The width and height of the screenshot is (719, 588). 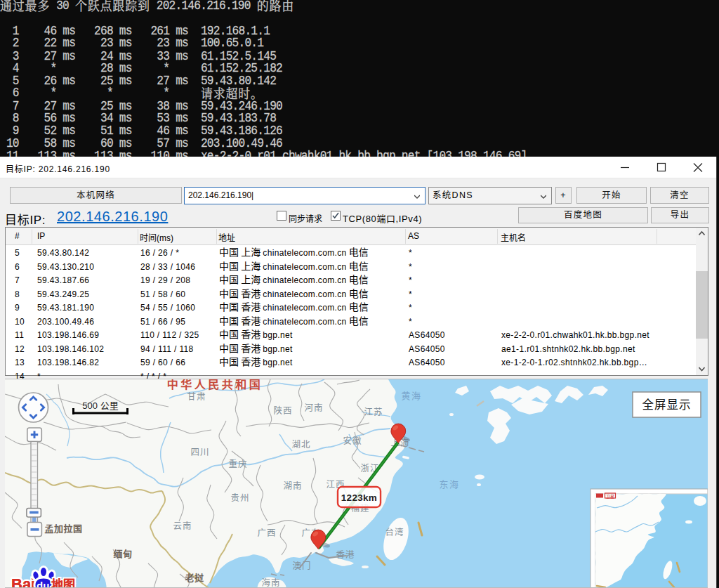 I want to click on svg-text: 黄海, so click(x=411, y=395).